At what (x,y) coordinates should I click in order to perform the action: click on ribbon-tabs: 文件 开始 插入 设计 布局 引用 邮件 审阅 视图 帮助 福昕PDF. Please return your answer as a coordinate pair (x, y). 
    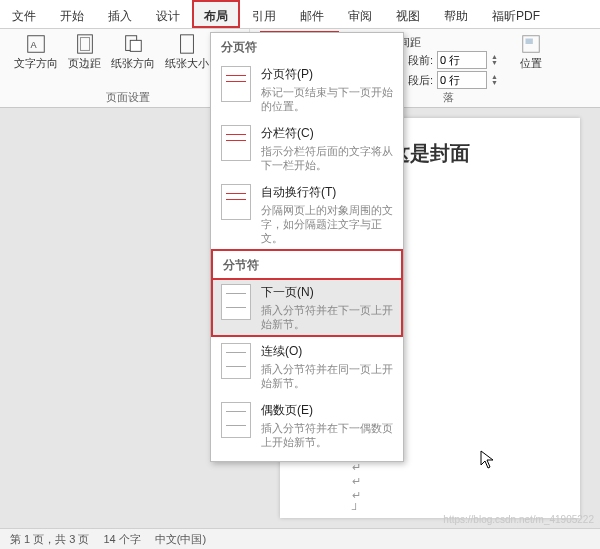
    Looking at the image, I should click on (300, 14).